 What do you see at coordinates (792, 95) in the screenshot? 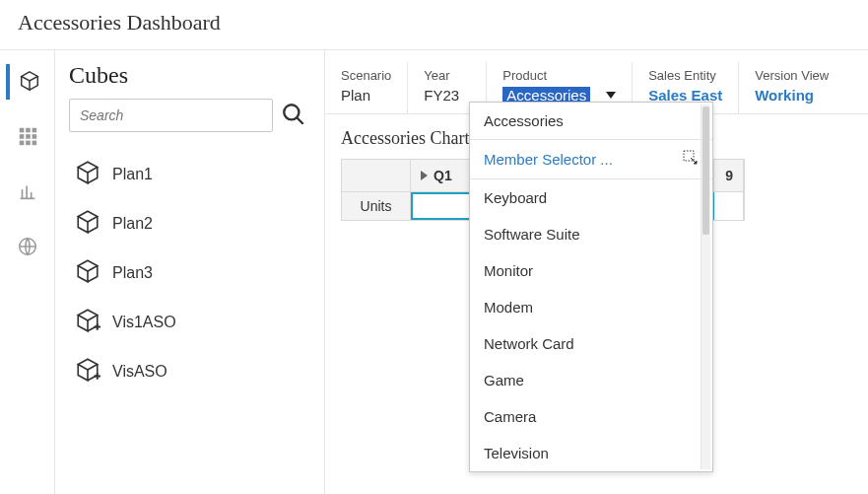
I see `pov-value: Working` at bounding box center [792, 95].